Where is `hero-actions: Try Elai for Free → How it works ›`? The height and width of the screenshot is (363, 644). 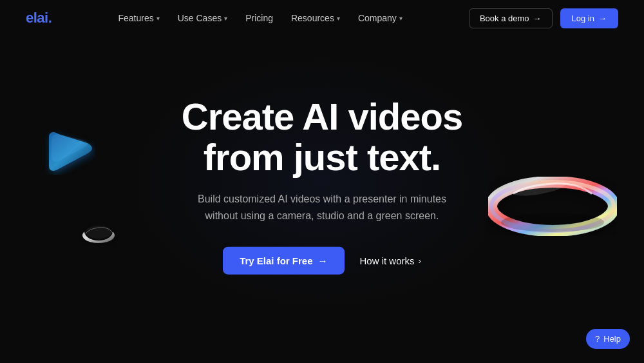
hero-actions: Try Elai for Free → How it works › is located at coordinates (322, 260).